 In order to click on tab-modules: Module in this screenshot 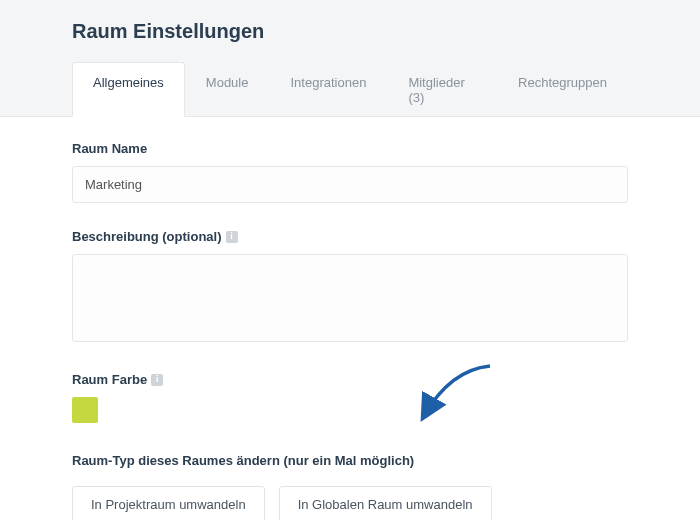, I will do `click(228, 90)`.